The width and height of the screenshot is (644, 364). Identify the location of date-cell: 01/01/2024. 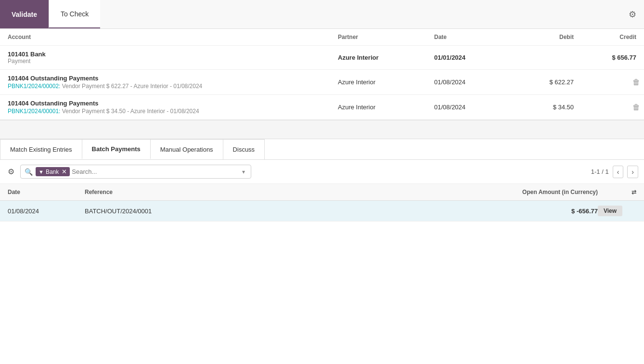
(473, 58).